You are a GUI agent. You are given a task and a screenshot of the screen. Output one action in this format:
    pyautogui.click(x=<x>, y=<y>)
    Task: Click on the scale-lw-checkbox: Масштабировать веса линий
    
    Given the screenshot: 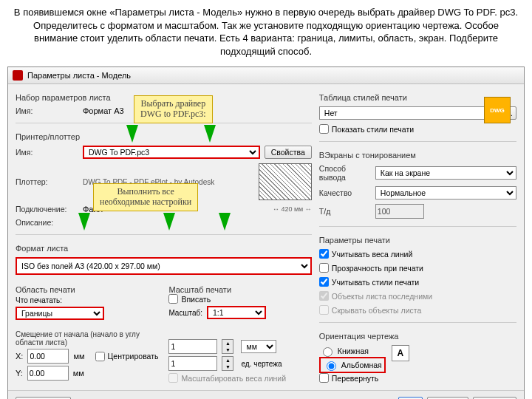 What is the action you would take?
    pyautogui.click(x=239, y=378)
    